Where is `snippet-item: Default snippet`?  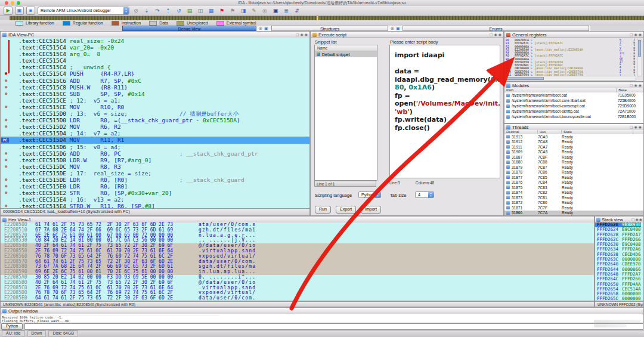
snippet-item: Default snippet is located at coordinates (346, 54).